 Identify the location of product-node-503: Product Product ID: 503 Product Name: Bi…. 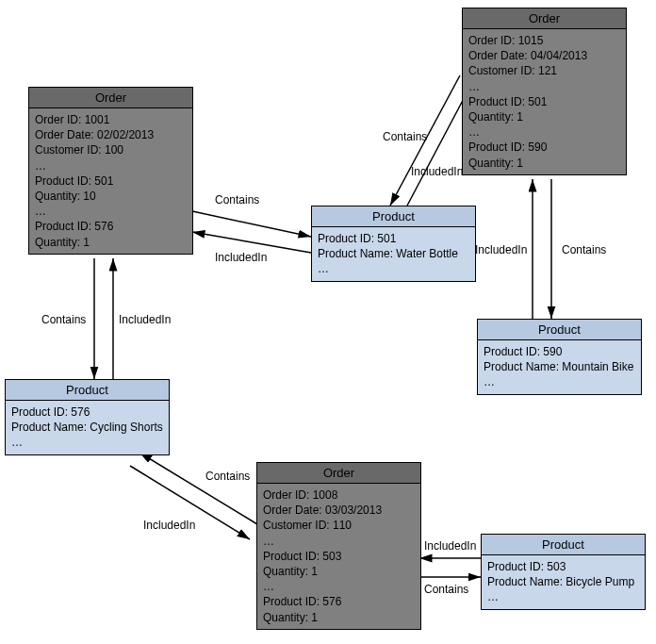
(564, 571).